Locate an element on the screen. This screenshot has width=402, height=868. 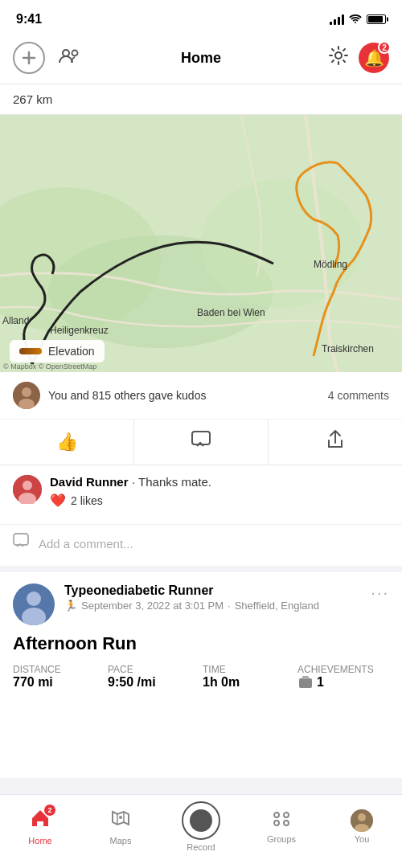
nav-you: You is located at coordinates (362, 826).